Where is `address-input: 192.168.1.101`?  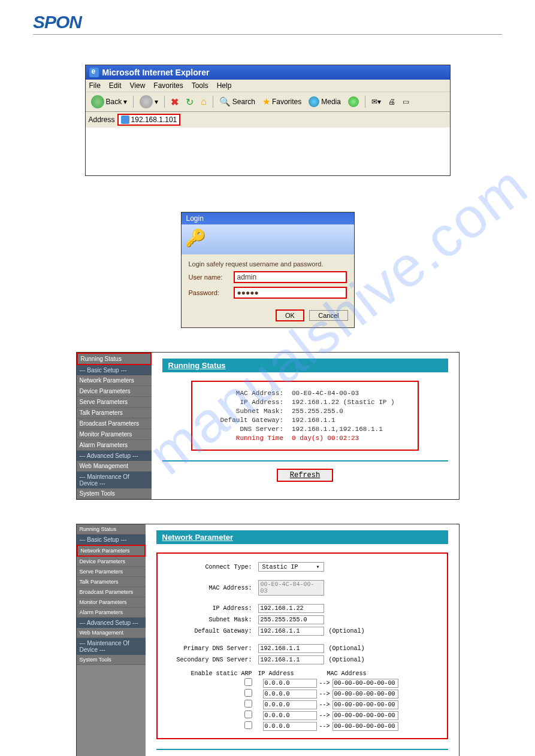 address-input: 192.168.1.101 is located at coordinates (149, 120).